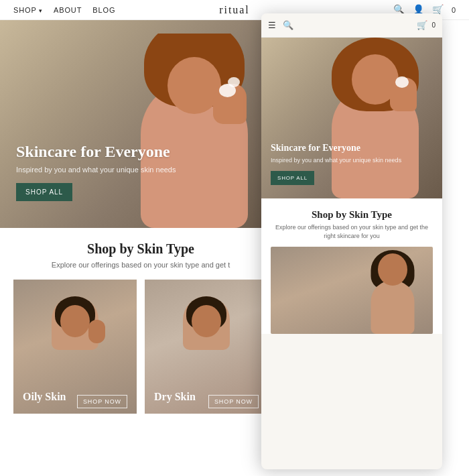 The image size is (469, 476). Describe the element at coordinates (352, 118) in the screenshot. I see `mobile-hero: Skincare for Everyone Inspired by you an…` at that location.